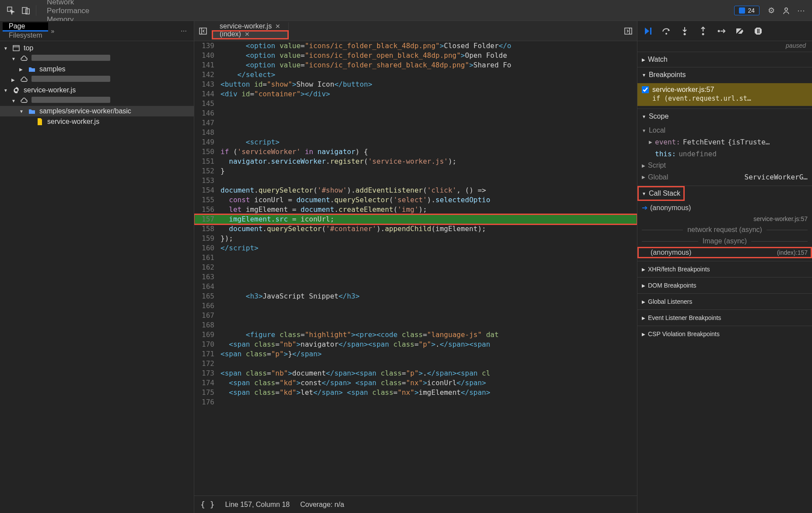  Describe the element at coordinates (206, 393) in the screenshot. I see `line-number: 175` at that location.